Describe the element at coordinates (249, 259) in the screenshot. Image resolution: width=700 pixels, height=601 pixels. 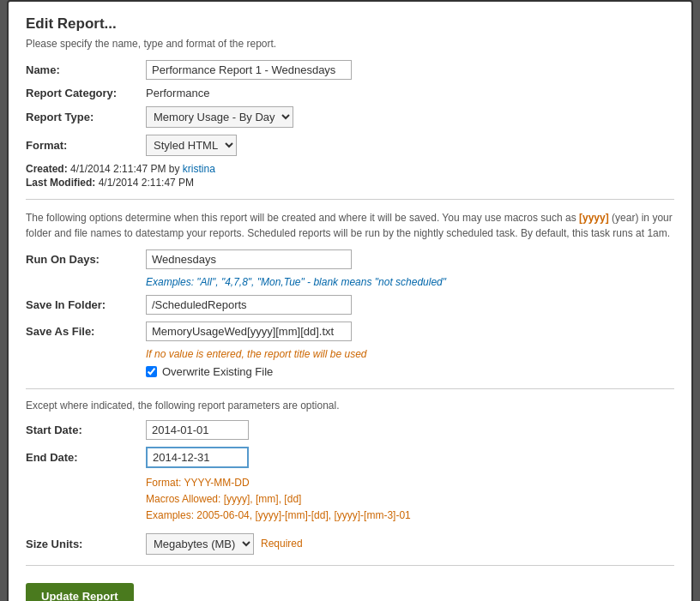
I see `run-on-days-input` at that location.